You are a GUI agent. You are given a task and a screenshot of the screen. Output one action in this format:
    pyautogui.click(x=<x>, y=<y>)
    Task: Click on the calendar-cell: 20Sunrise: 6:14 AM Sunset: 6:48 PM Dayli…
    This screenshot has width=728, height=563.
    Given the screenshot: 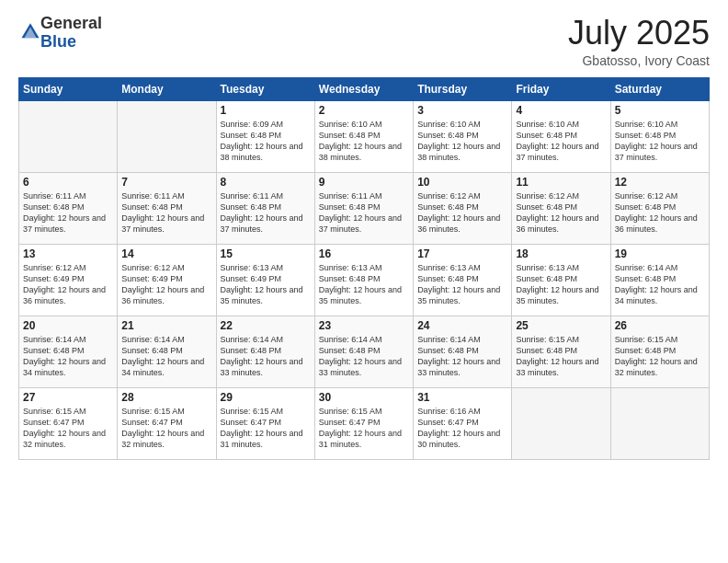 What is the action you would take?
    pyautogui.click(x=68, y=351)
    